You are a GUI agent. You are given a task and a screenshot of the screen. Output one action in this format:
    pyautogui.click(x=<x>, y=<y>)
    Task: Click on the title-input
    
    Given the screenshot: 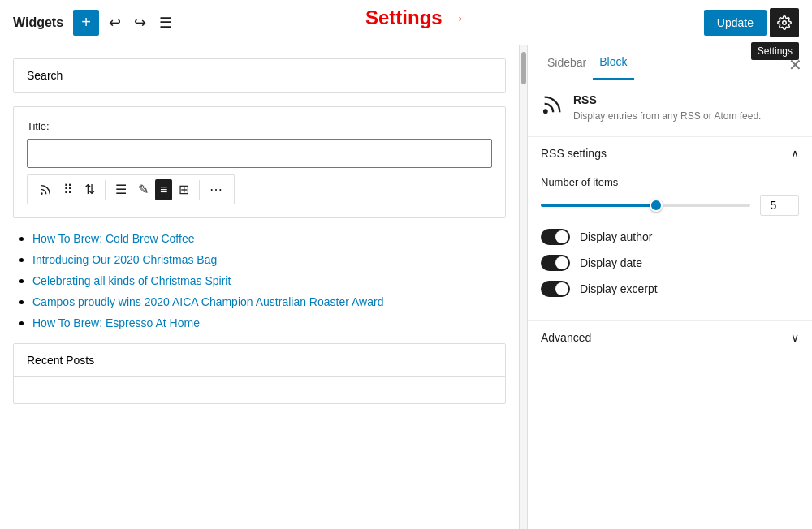 What is the action you would take?
    pyautogui.click(x=260, y=153)
    